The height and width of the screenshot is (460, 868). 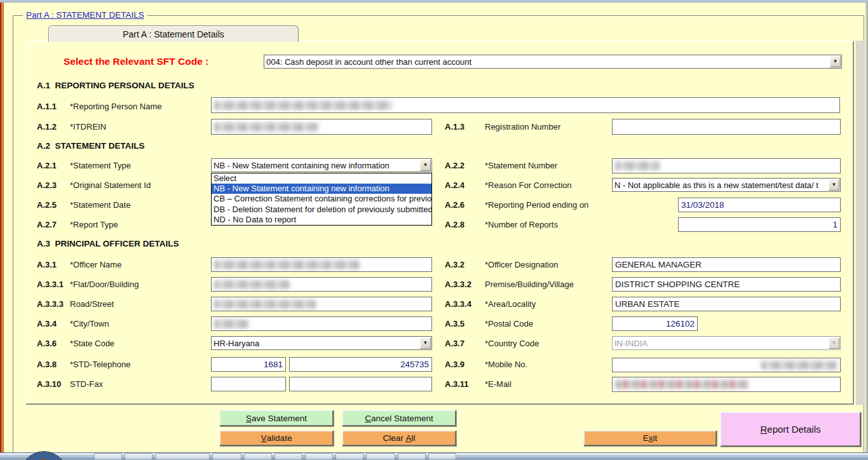 I want to click on statement-type-dropdown-list: Select NB - New Statement containing new…, so click(x=322, y=200).